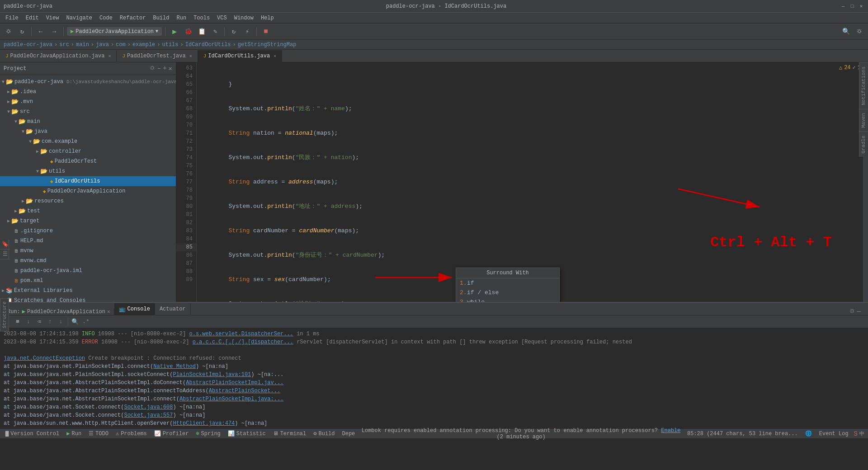 The height and width of the screenshot is (470, 868). What do you see at coordinates (33, 18) in the screenshot?
I see `menu-edit: Edit` at bounding box center [33, 18].